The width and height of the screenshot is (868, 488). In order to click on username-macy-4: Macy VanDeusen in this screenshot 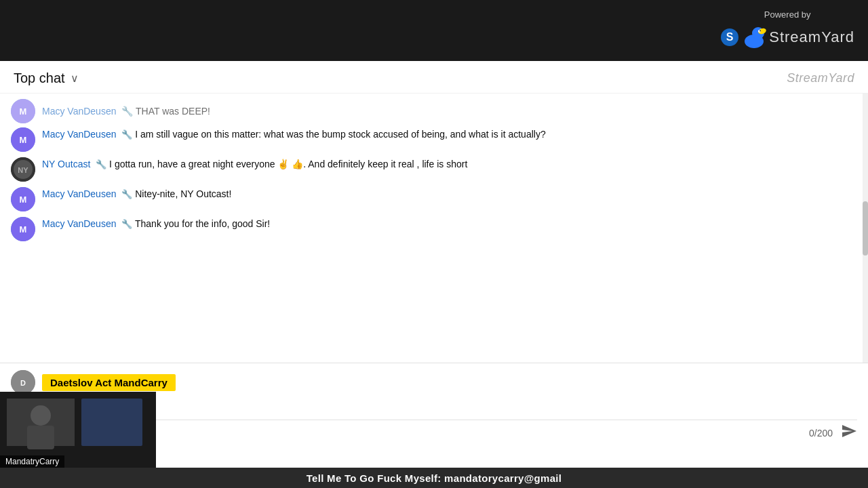, I will do `click(79, 224)`.